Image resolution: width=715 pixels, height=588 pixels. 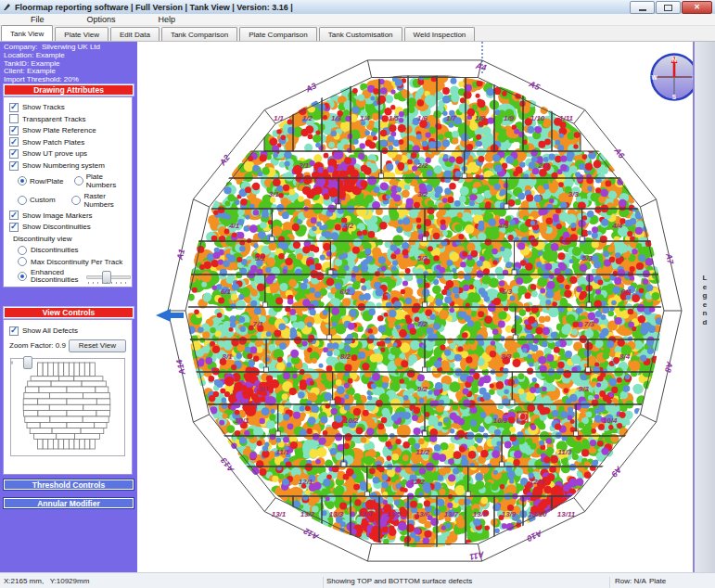 I want to click on tank-minimap, so click(x=68, y=407).